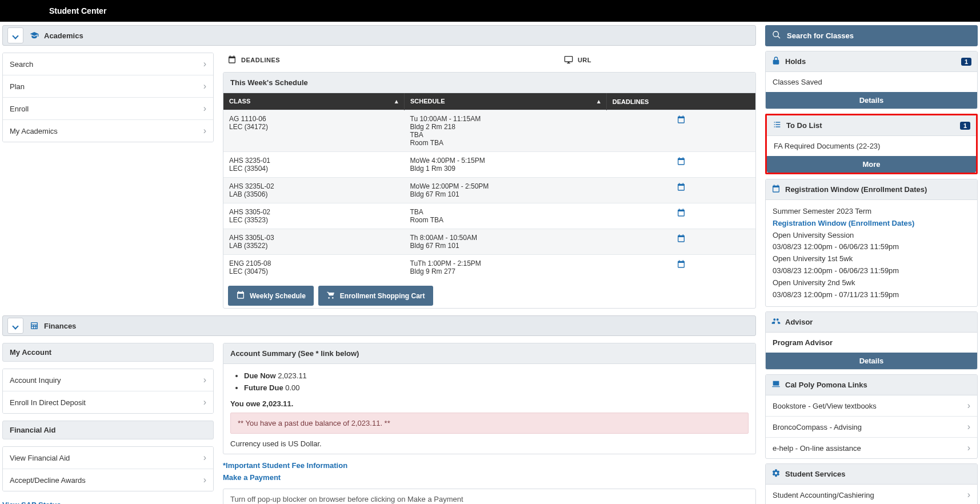 The width and height of the screenshot is (980, 504). Describe the element at coordinates (108, 458) in the screenshot. I see `menu-item-view-fa: View Financial Aid›` at that location.